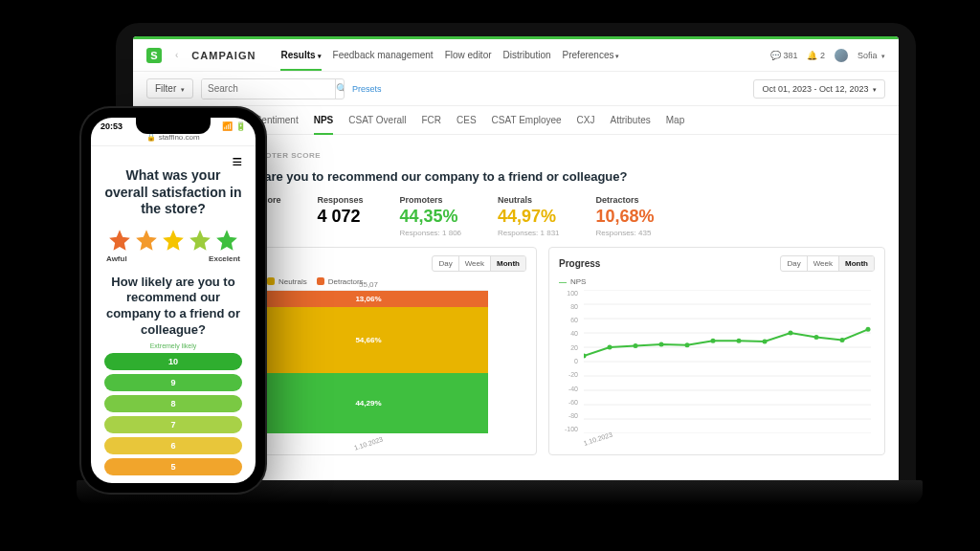 The image size is (980, 551). I want to click on breadcrumb: CAMPAIGN, so click(224, 55).